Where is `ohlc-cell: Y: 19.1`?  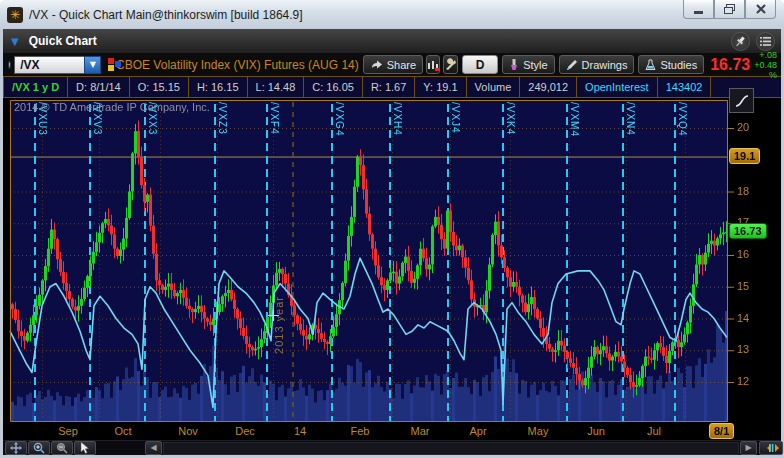
ohlc-cell: Y: 19.1 is located at coordinates (440, 87).